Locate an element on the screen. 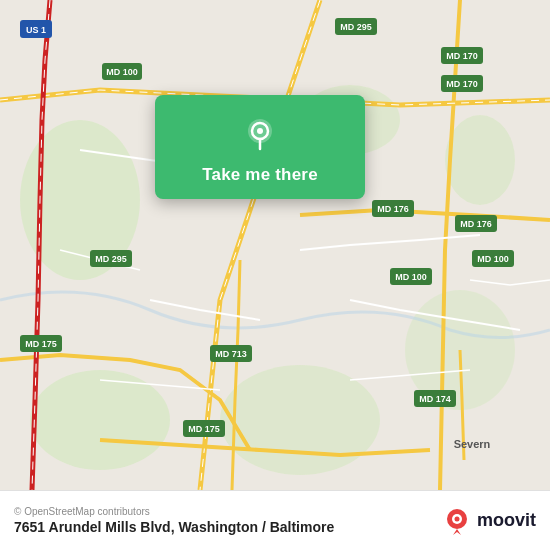 This screenshot has width=550, height=550. svg-text: US 1 is located at coordinates (36, 30).